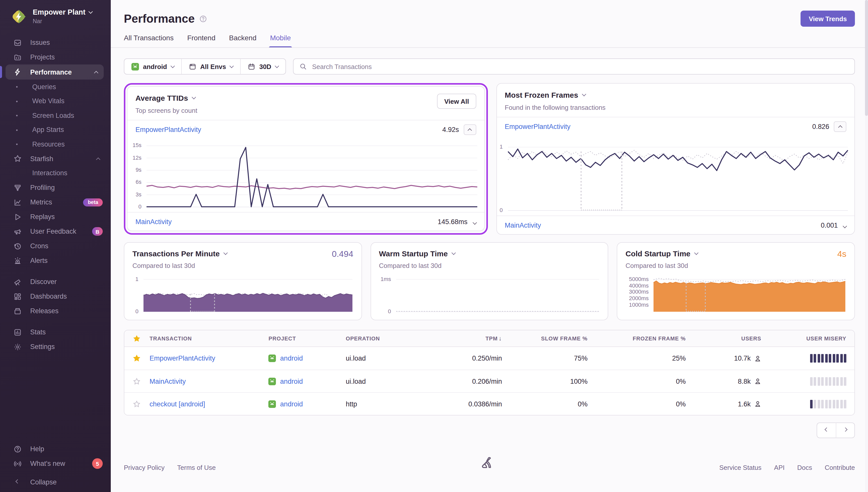 This screenshot has height=492, width=868. What do you see at coordinates (55, 311) in the screenshot?
I see `sidebar-item-releases: Releases` at bounding box center [55, 311].